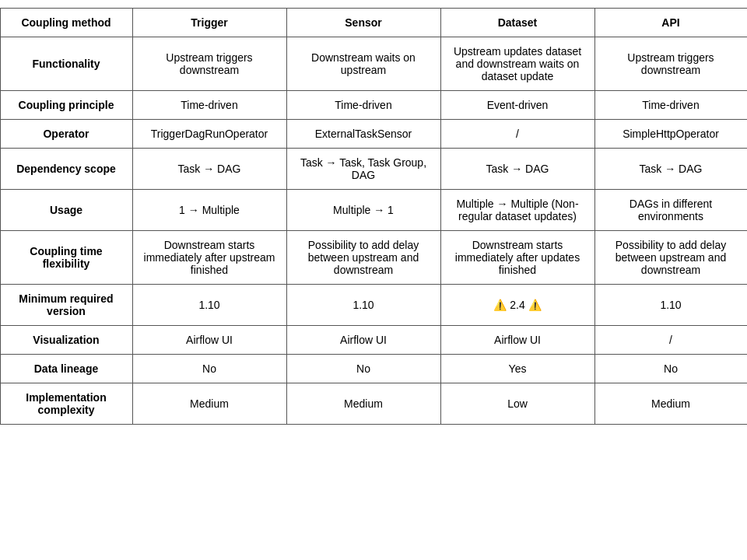  What do you see at coordinates (209, 210) in the screenshot?
I see `cell-4-0: 1 → Multiple` at bounding box center [209, 210].